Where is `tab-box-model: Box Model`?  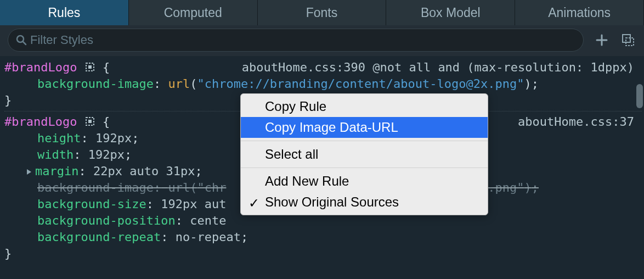
tab-box-model: Box Model is located at coordinates (451, 13).